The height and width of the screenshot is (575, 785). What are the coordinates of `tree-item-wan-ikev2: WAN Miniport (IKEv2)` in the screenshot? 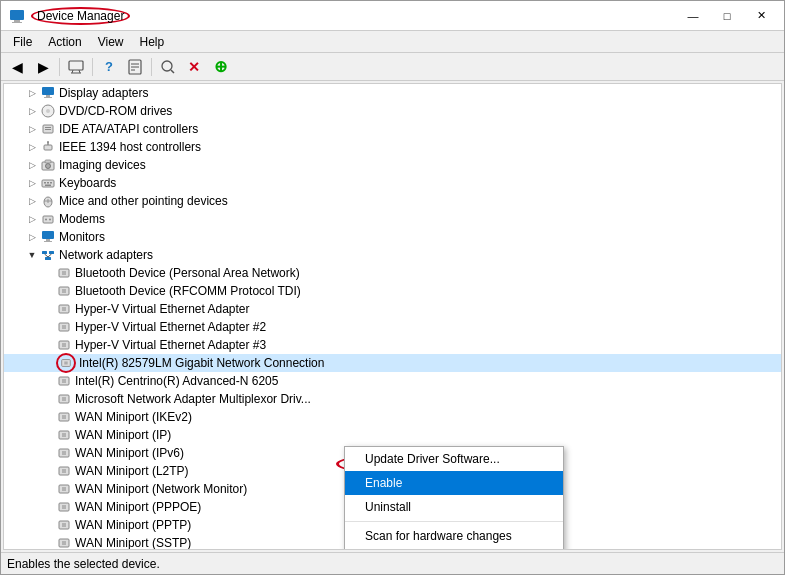 It's located at (392, 417).